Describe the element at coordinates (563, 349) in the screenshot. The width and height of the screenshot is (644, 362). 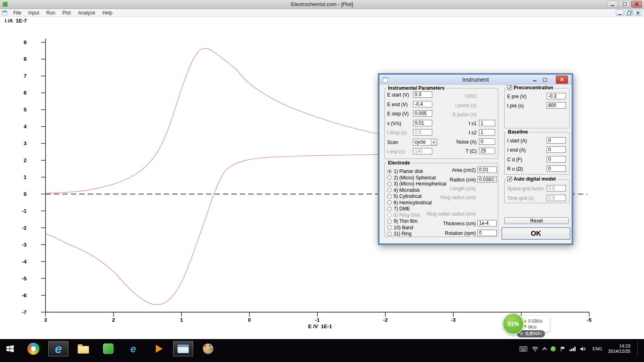
I see `action-center-flag-icon` at that location.